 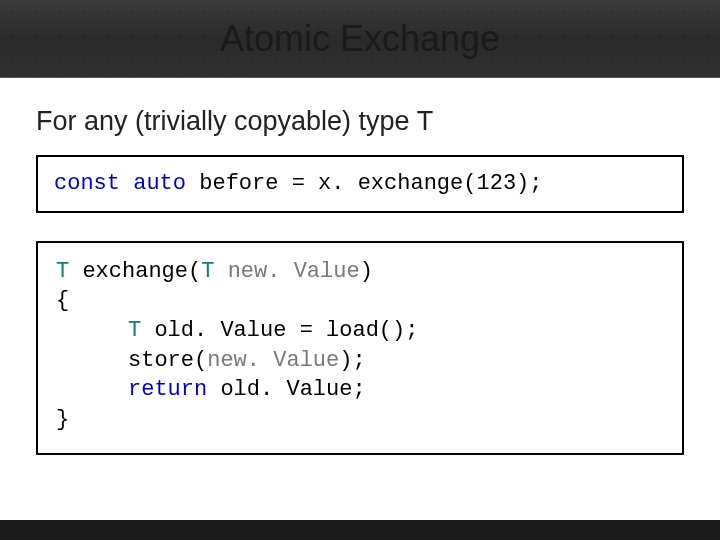 I want to click on line5-rest: old. Value;, so click(x=286, y=390).